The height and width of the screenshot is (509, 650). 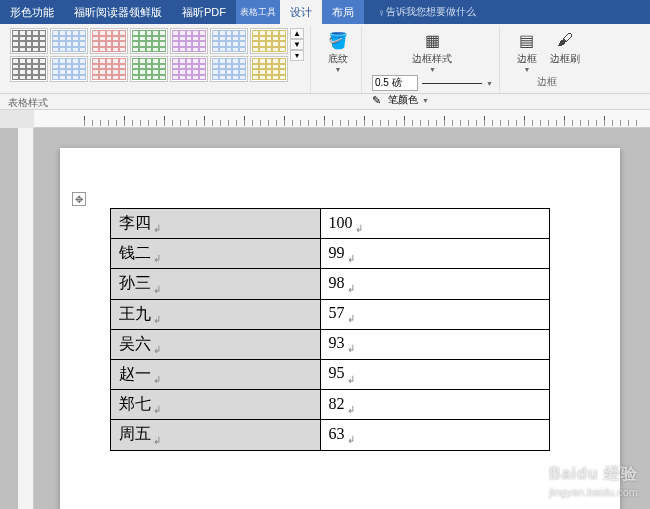 What do you see at coordinates (435, 374) in the screenshot?
I see `score-cell: 95↲` at bounding box center [435, 374].